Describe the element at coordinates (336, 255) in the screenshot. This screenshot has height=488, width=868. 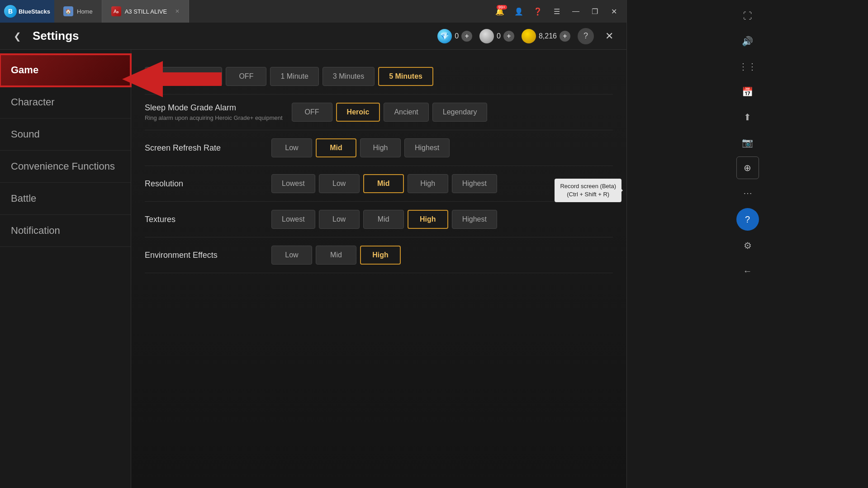
I see `env-effects-options: Low Mid High` at that location.